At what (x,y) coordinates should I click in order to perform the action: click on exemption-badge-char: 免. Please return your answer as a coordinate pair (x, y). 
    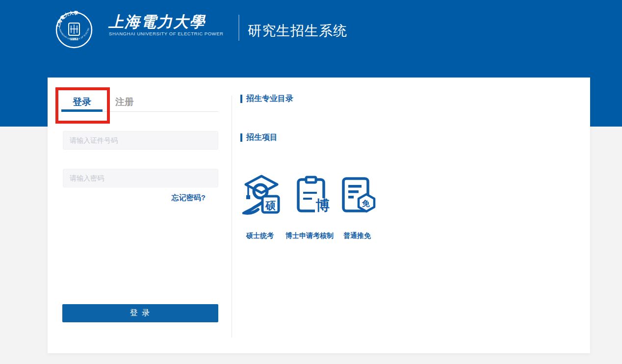
    Looking at the image, I should click on (366, 204).